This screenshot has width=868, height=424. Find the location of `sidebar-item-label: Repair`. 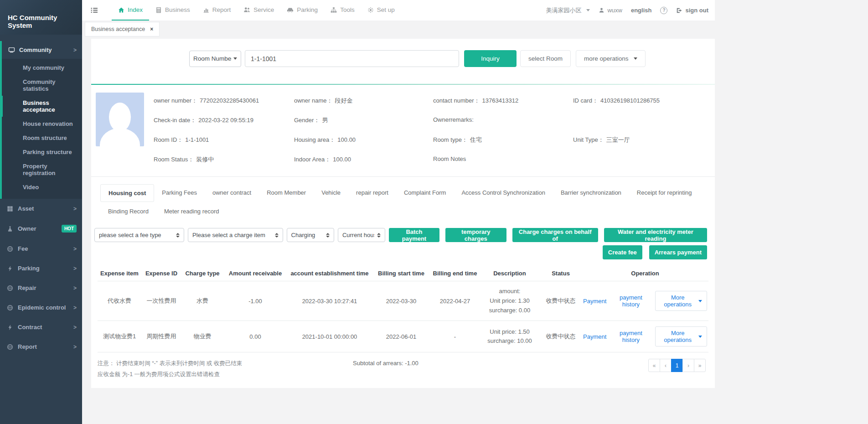

sidebar-item-label: Repair is located at coordinates (27, 288).